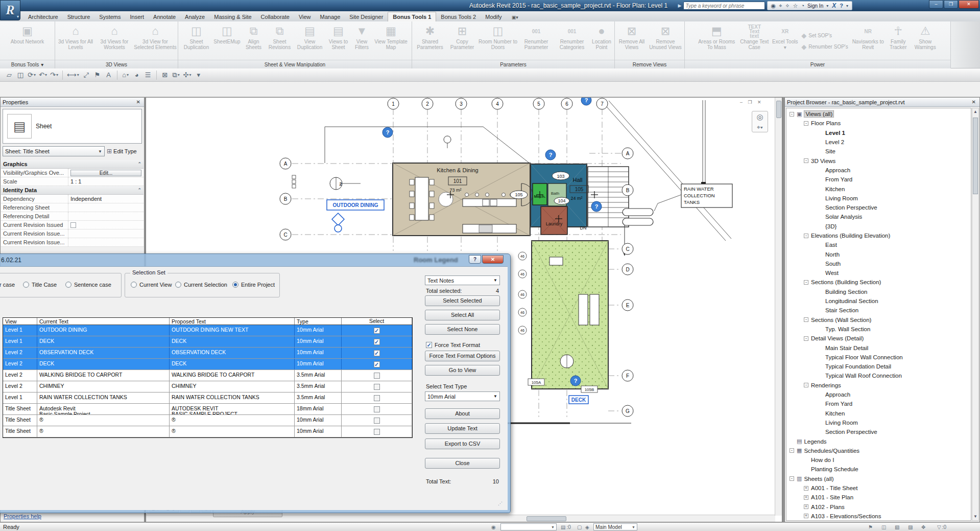  I want to click on infocenter-toggle-icon: ▶, so click(680, 6).